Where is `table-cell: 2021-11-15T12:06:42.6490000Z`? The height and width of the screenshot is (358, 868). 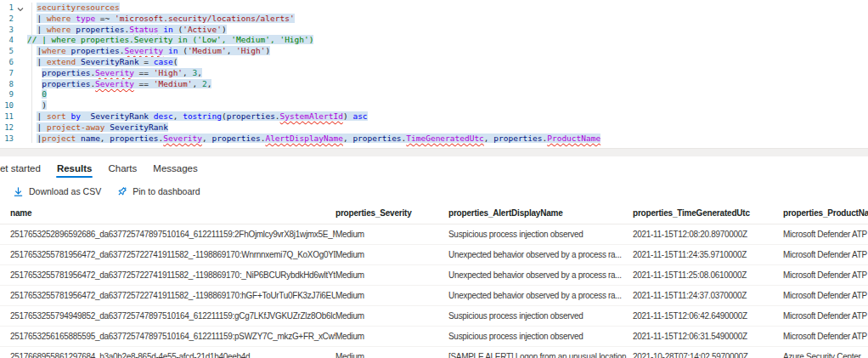
table-cell: 2021-11-15T12:06:42.6490000Z is located at coordinates (708, 316).